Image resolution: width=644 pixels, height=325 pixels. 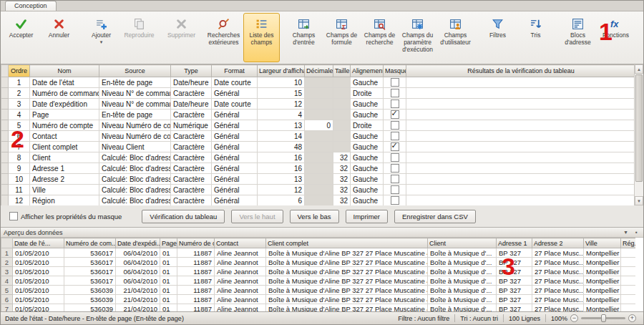 I want to click on zoom-slider-thumb, so click(x=604, y=318).